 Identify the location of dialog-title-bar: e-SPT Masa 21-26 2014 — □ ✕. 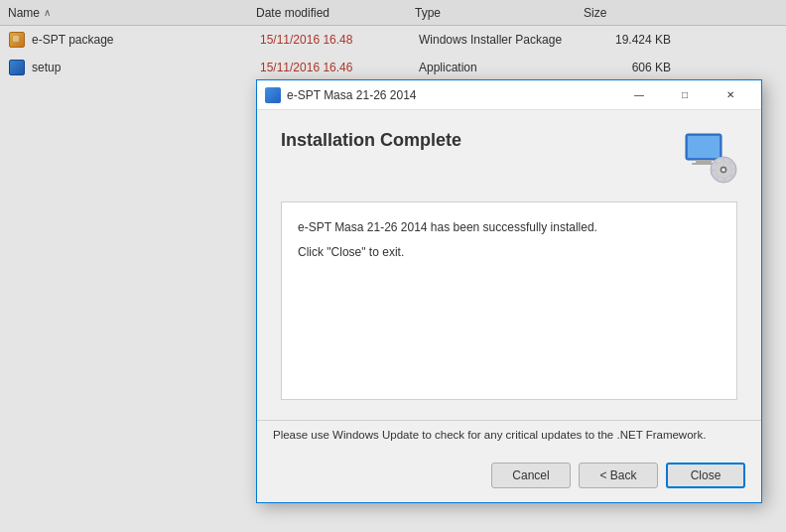
(509, 95).